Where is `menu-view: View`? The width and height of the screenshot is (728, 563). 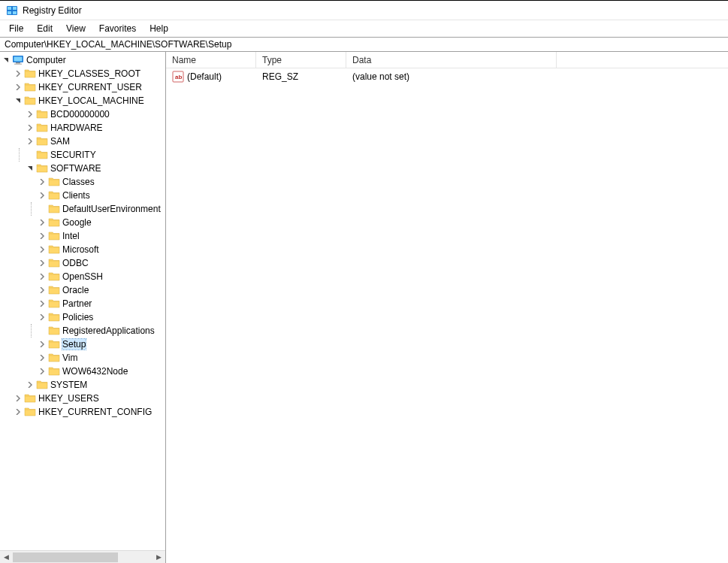 menu-view: View is located at coordinates (76, 29).